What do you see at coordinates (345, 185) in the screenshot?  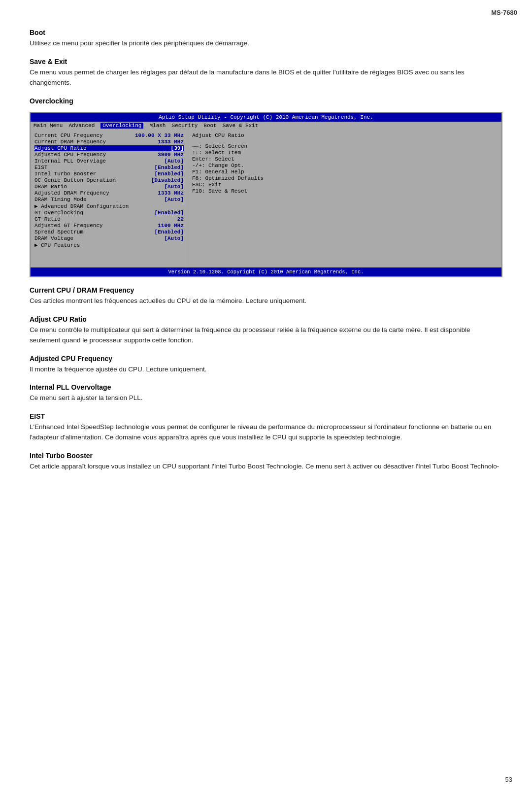 I see `bios-key-hint: ESC: Exit` at bounding box center [345, 185].